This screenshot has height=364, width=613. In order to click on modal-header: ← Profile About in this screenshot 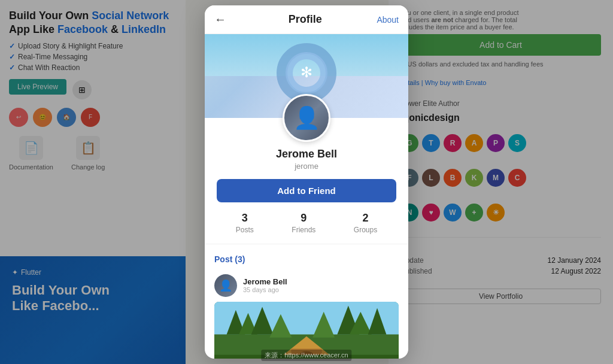, I will do `click(306, 20)`.